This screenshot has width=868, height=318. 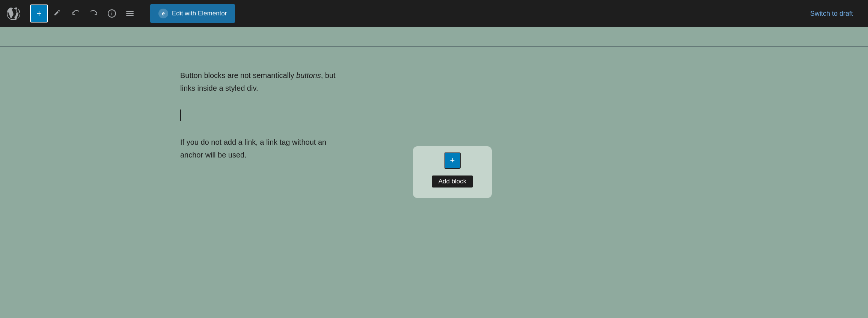 I want to click on undo-button, so click(x=76, y=14).